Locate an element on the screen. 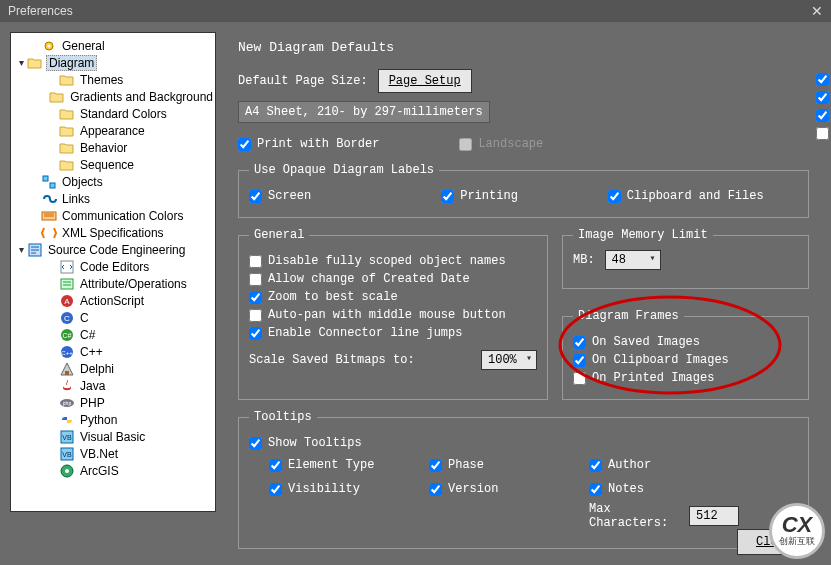 The width and height of the screenshot is (831, 565). objects-icon is located at coordinates (49, 182).